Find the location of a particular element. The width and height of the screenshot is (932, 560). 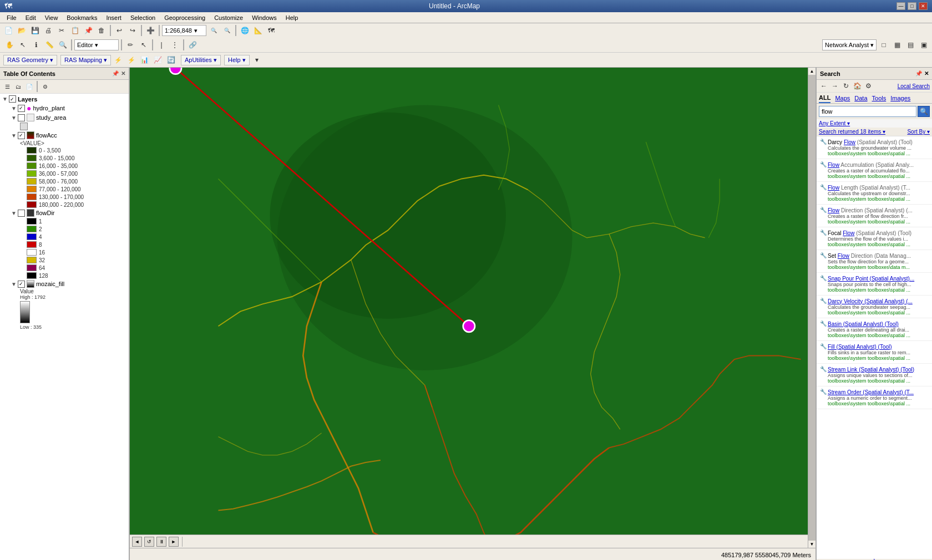

result-darcy-vel: 🔧 Darcy Velocity (Spatial Analyst) (... … is located at coordinates (874, 307).